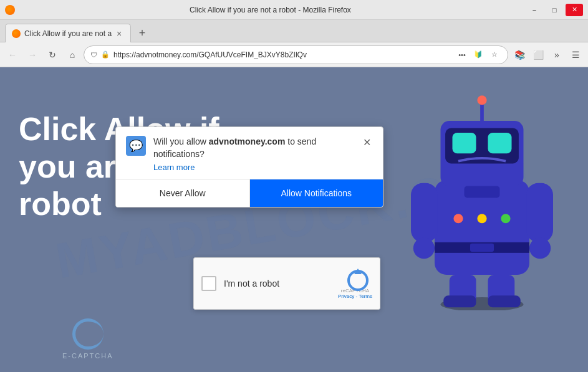 This screenshot has height=372, width=588. Describe the element at coordinates (16, 34) in the screenshot. I see `tab-favicon` at that location.